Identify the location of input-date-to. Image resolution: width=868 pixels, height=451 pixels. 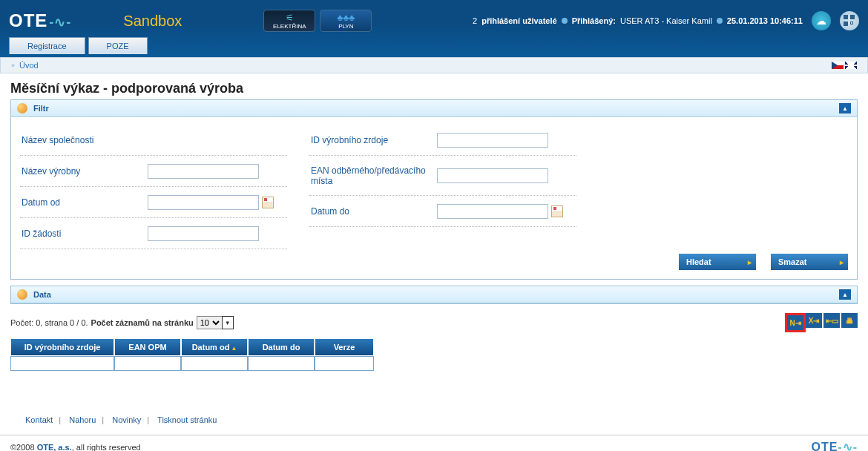
(493, 211).